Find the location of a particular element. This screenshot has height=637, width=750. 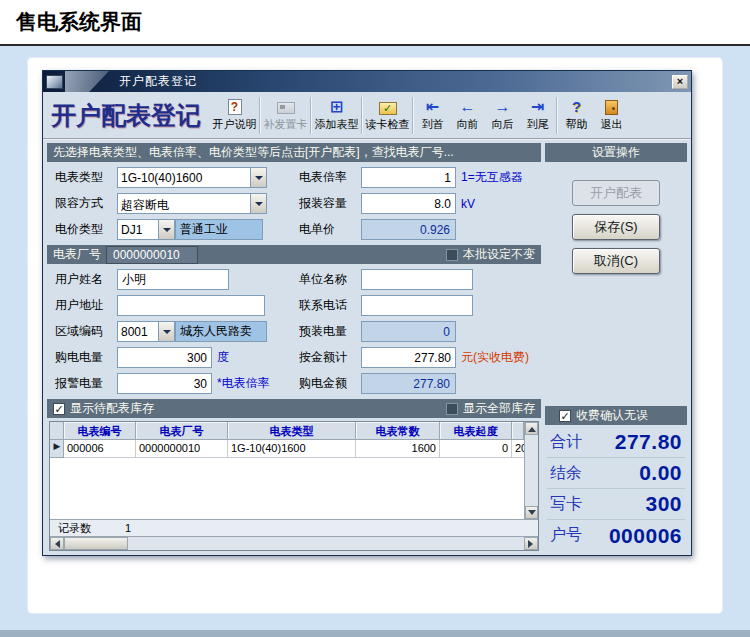

scroll-right-icon is located at coordinates (532, 544).